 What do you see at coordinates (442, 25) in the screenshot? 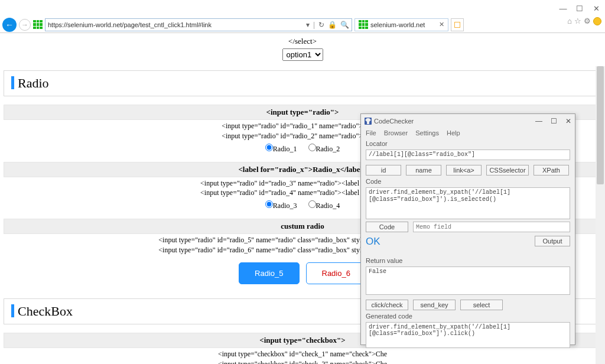
I see `tab-close-button: ✕` at bounding box center [442, 25].